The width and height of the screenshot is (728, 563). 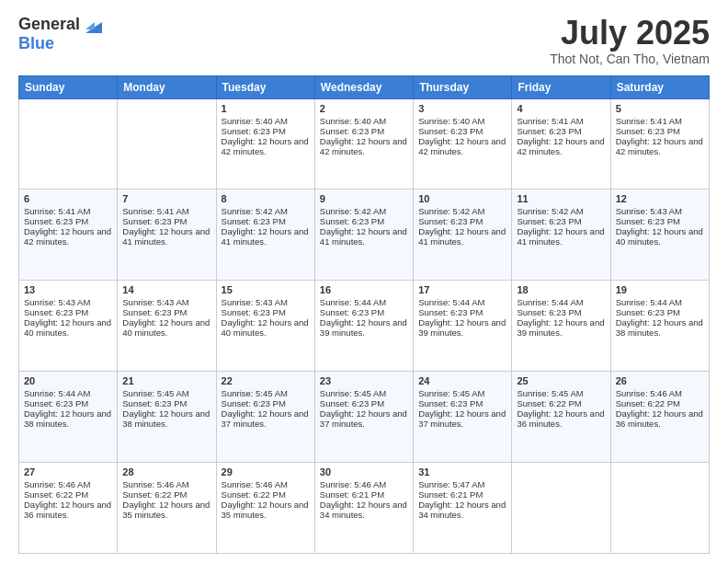 I want to click on calendar-cell: 20 Sunrise: 5:44 AM Sunset: 6:23 PM Dayl…, so click(x=68, y=418).